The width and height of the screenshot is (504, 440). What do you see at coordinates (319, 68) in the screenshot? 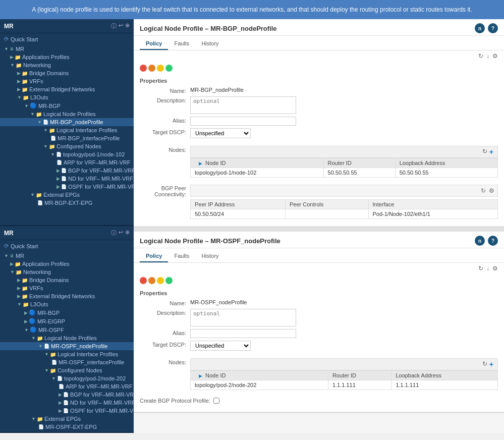
I see `status-dots-top` at bounding box center [319, 68].